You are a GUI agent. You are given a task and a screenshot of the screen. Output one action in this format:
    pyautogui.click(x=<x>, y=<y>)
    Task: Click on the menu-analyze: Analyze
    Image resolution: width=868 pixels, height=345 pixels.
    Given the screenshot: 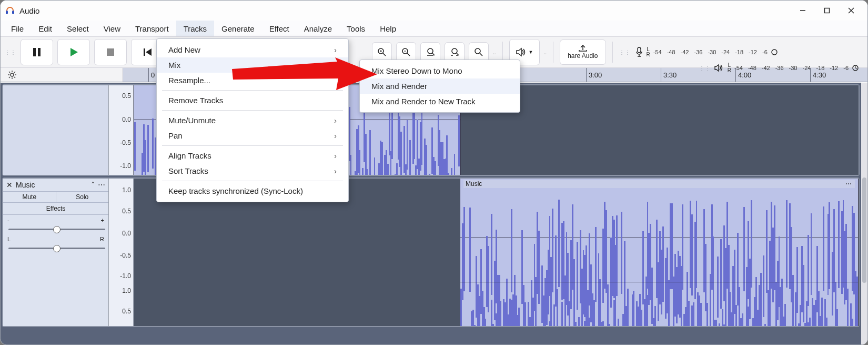 What is the action you would take?
    pyautogui.click(x=318, y=28)
    